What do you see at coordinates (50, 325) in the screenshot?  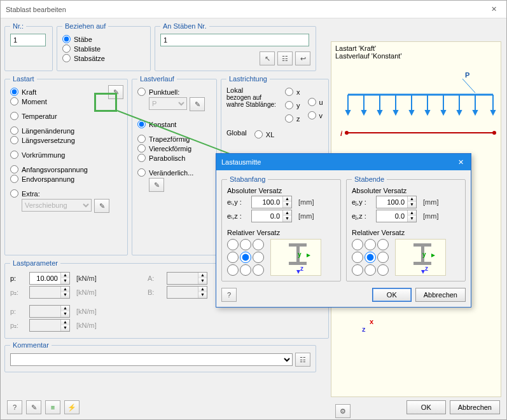 I see `p2b-spinner: ▲▼` at bounding box center [50, 325].